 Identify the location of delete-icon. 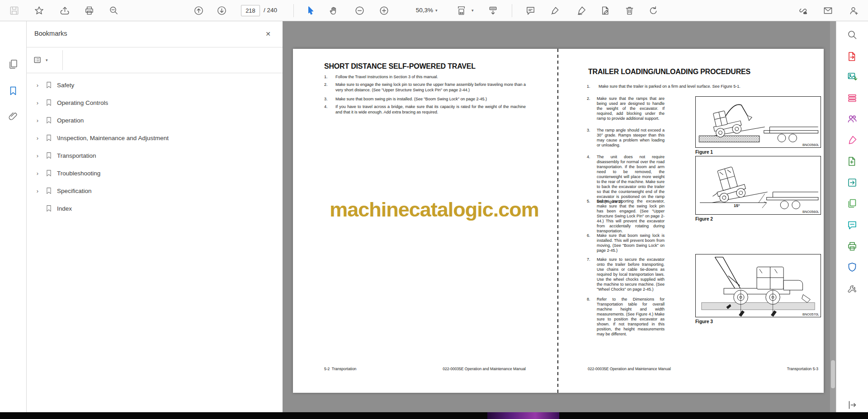
(629, 10).